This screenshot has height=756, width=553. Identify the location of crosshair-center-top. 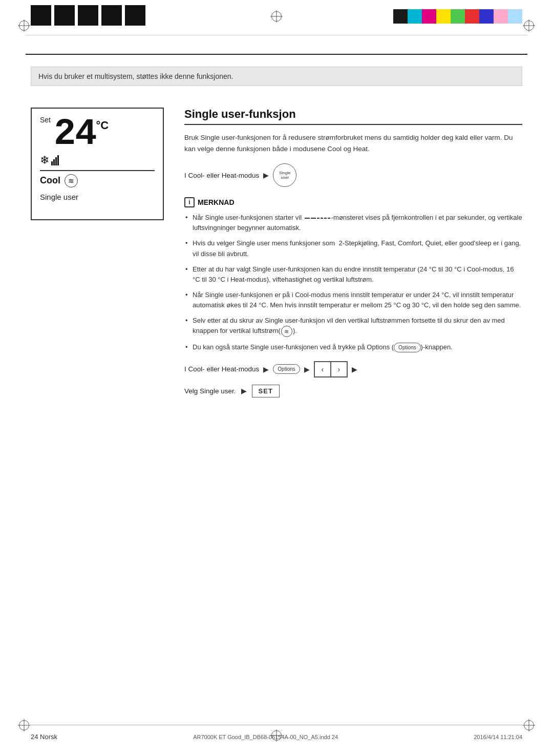
(276, 16).